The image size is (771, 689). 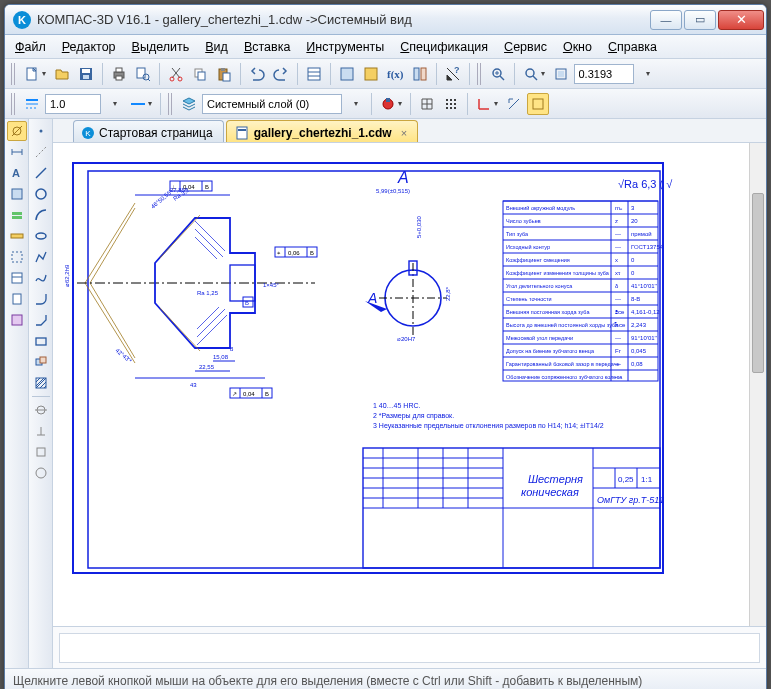 What do you see at coordinates (578, 47) in the screenshot?
I see `menu-window: Окно` at bounding box center [578, 47].